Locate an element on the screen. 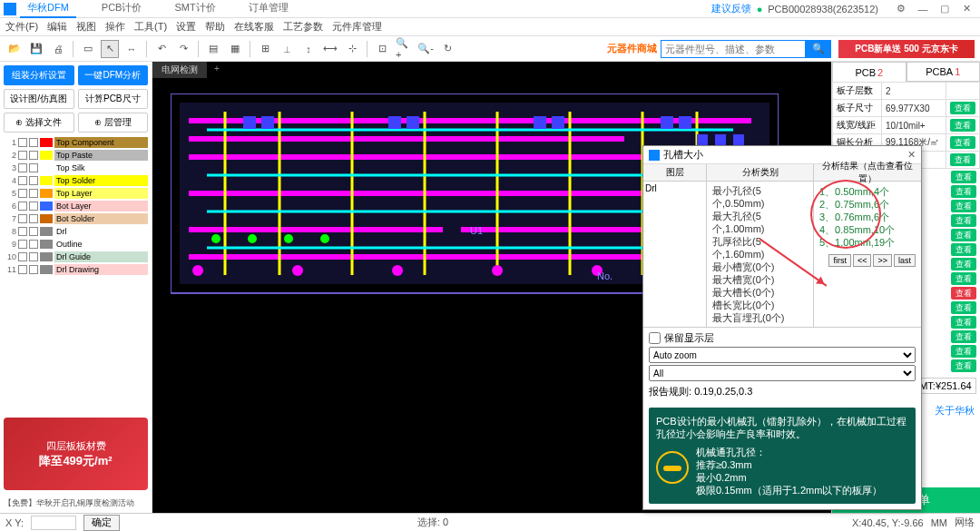 Image resolution: width=980 pixels, height=531 pixels. select-icon: ▭ is located at coordinates (88, 49).